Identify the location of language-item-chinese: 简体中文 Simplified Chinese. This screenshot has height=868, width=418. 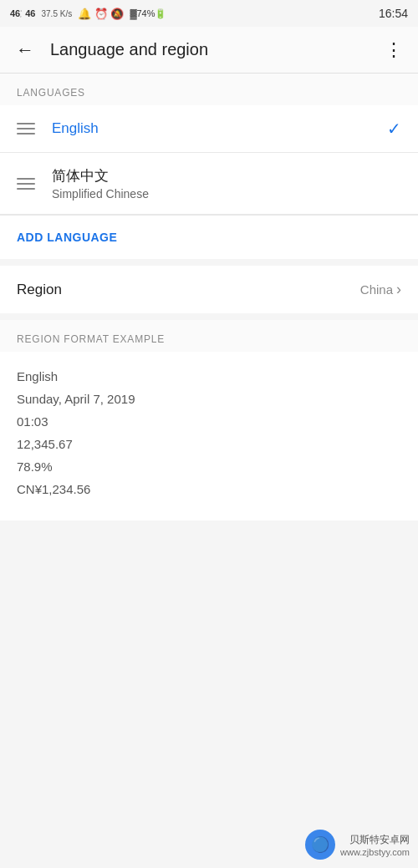
(209, 184).